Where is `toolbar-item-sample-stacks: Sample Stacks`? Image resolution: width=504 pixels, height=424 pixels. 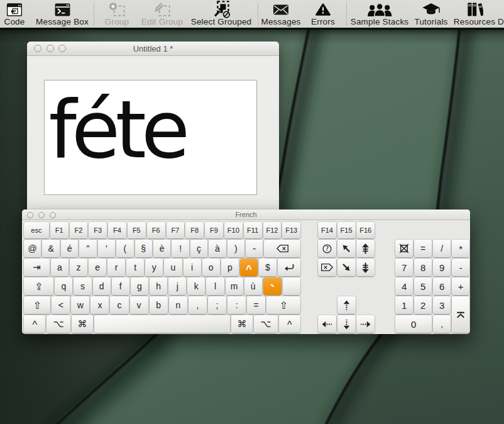 toolbar-item-sample-stacks: Sample Stacks is located at coordinates (380, 14).